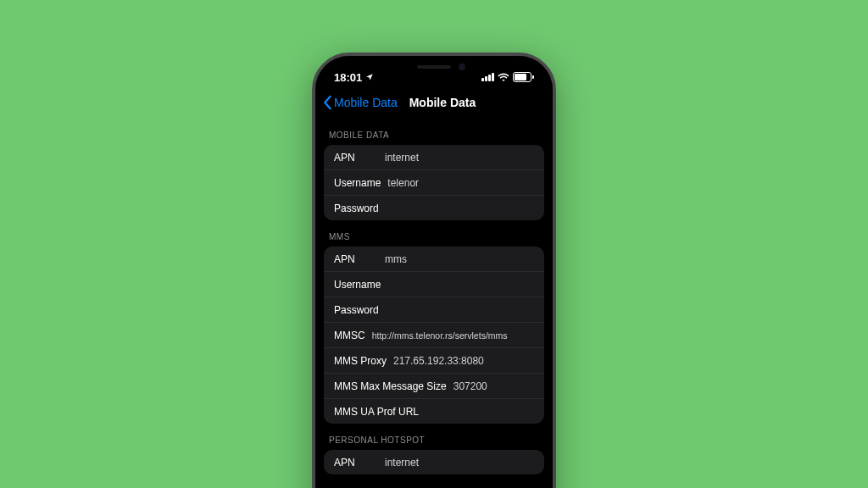 The width and height of the screenshot is (868, 488). Describe the element at coordinates (348, 78) in the screenshot. I see `status-time: 18:01` at that location.